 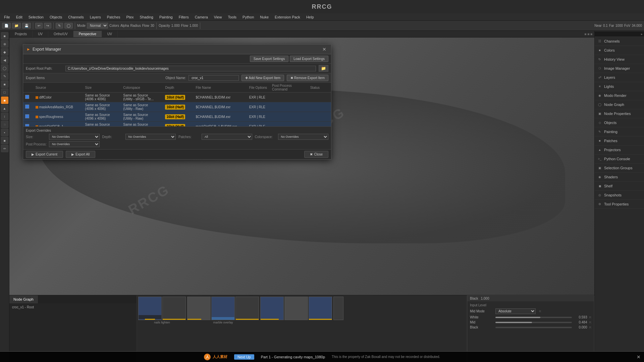 What do you see at coordinates (619, 50) in the screenshot?
I see `sidebar-item-colors: ■ Colors` at bounding box center [619, 50].